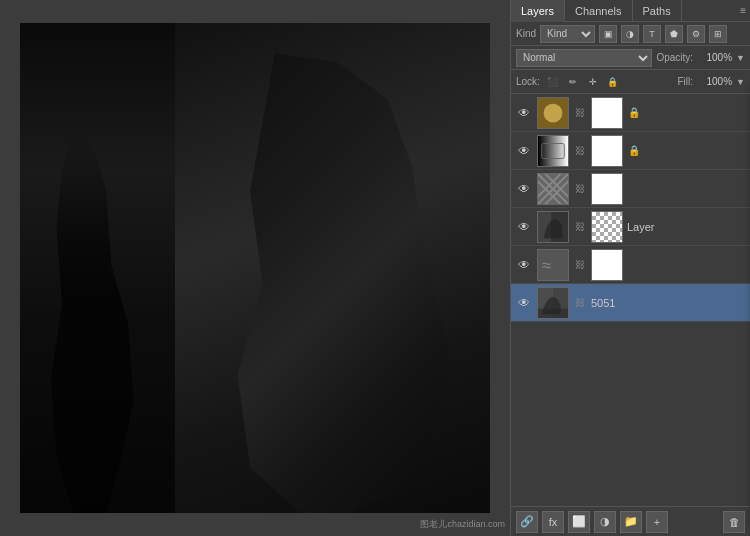 Image resolution: width=750 pixels, height=536 pixels. I want to click on panel-tab-icons: ≡, so click(745, 10).